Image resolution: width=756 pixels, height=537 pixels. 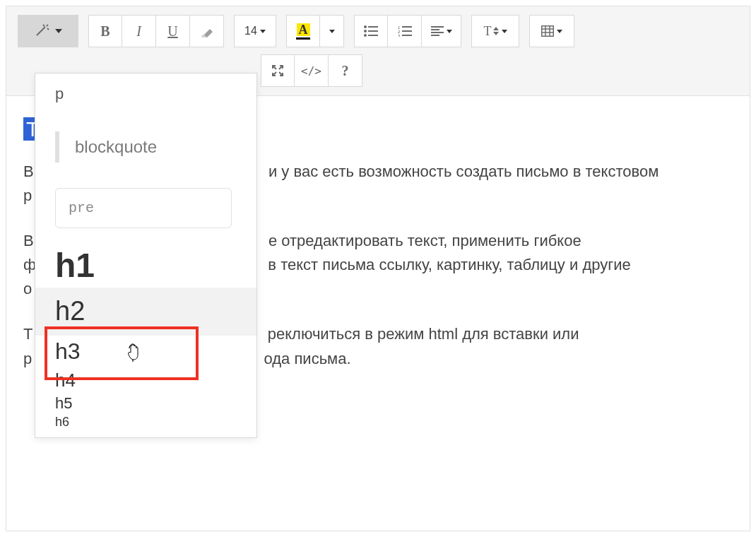 I want to click on style-option-h2: h2, so click(x=146, y=312).